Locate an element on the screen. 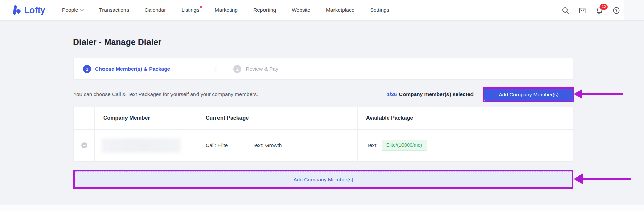  main-nav: People Transactions Calendar Listings Ma… is located at coordinates (225, 10).